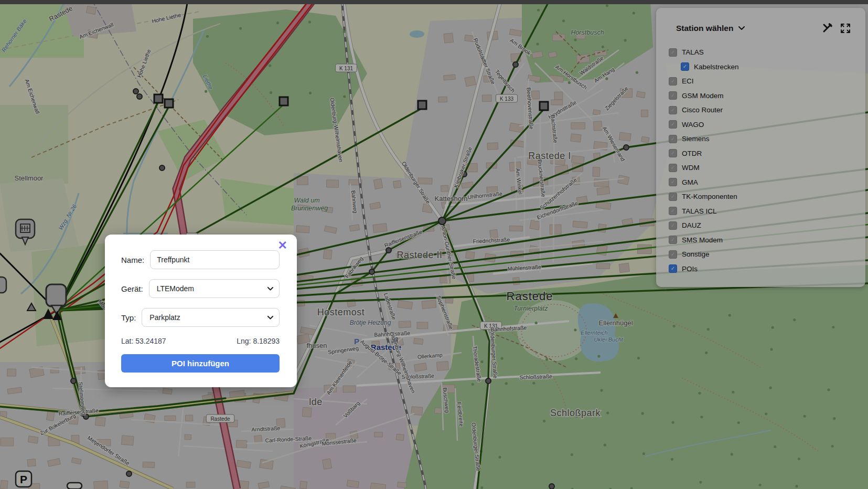 This screenshot has height=489, width=868. I want to click on map-label: Uklei Bucht, so click(608, 339).